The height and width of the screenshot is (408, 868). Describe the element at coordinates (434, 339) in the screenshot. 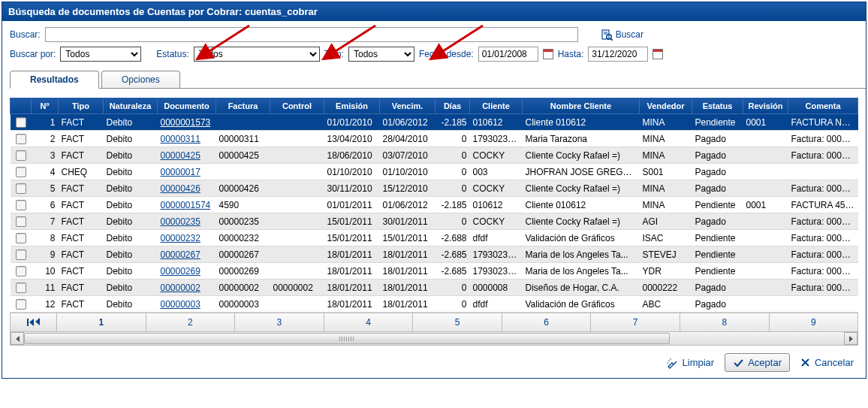

I see `horizontal-scrollbar` at that location.